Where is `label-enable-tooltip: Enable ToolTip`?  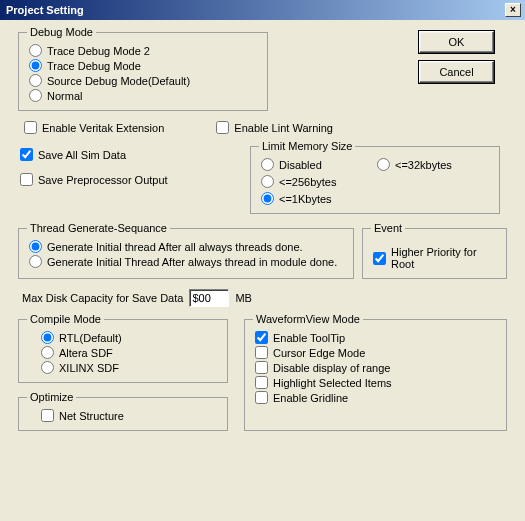 label-enable-tooltip: Enable ToolTip is located at coordinates (309, 338).